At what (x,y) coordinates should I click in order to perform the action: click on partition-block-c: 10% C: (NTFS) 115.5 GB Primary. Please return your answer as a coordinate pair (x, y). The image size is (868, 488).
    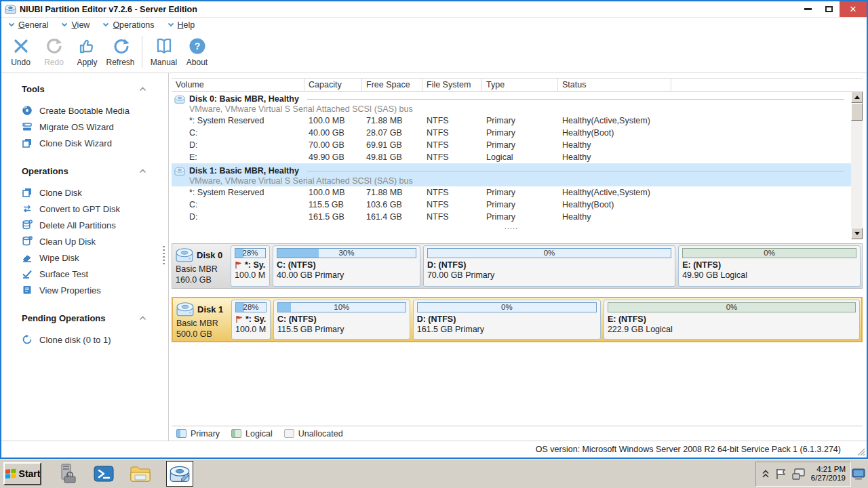
    Looking at the image, I should click on (342, 320).